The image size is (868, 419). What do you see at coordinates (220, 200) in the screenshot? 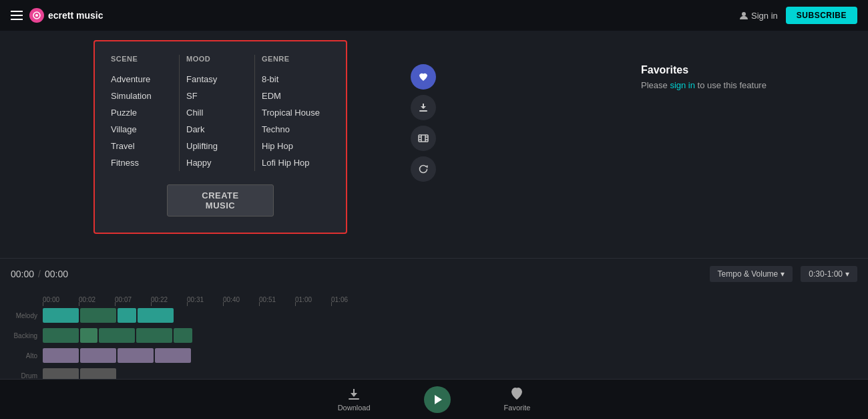
I see `create-music-button: CREATE MUSIC` at bounding box center [220, 200].